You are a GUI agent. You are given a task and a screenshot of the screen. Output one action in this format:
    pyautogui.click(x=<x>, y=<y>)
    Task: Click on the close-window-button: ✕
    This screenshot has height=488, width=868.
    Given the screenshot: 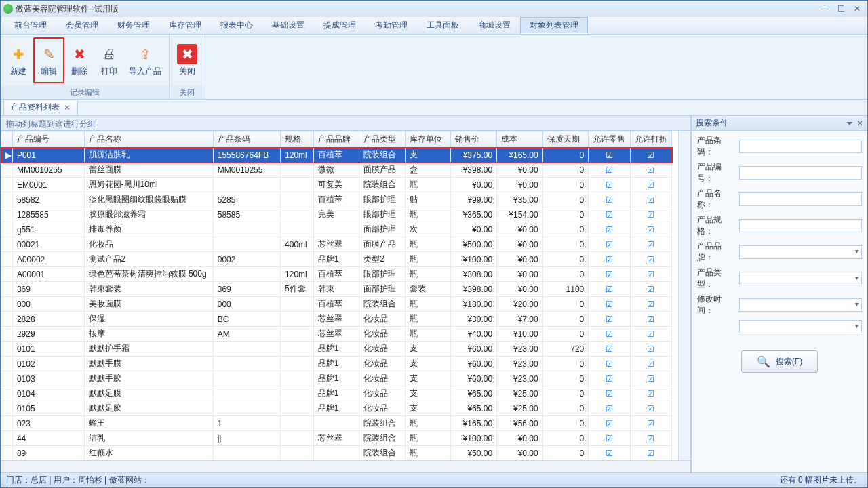 What is the action you would take?
    pyautogui.click(x=857, y=9)
    